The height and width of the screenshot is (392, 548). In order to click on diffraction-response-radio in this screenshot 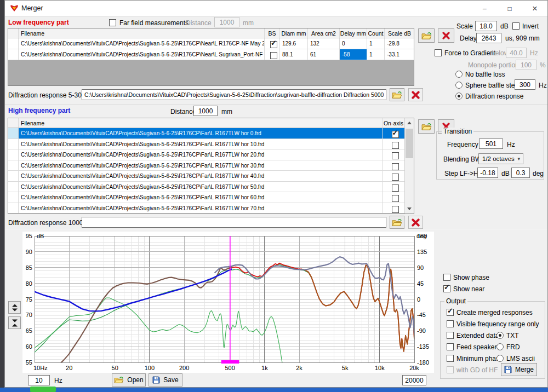, I will do `click(459, 96)`.